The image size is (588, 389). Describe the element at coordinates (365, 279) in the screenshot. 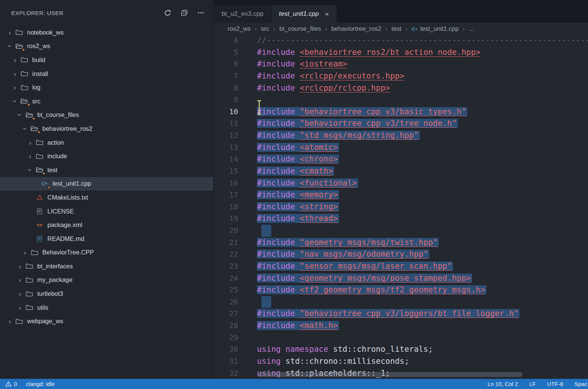

I see `line-content: #include <geometry_msgs/msg/pose_stamped…` at that location.